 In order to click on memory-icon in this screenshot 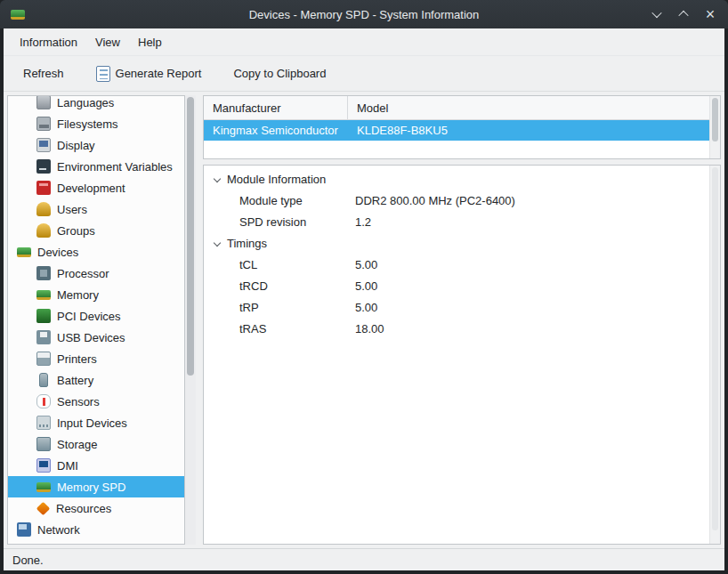, I will do `click(44, 295)`.